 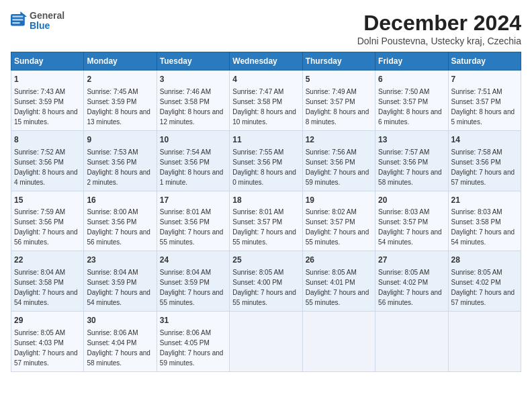 I want to click on day-number: 3, so click(x=193, y=79).